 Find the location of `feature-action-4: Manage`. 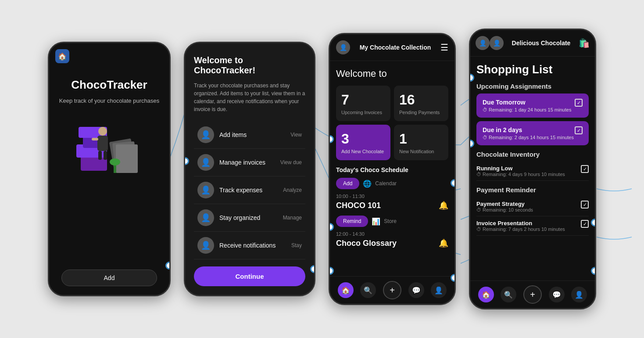

feature-action-4: Manage is located at coordinates (292, 218).